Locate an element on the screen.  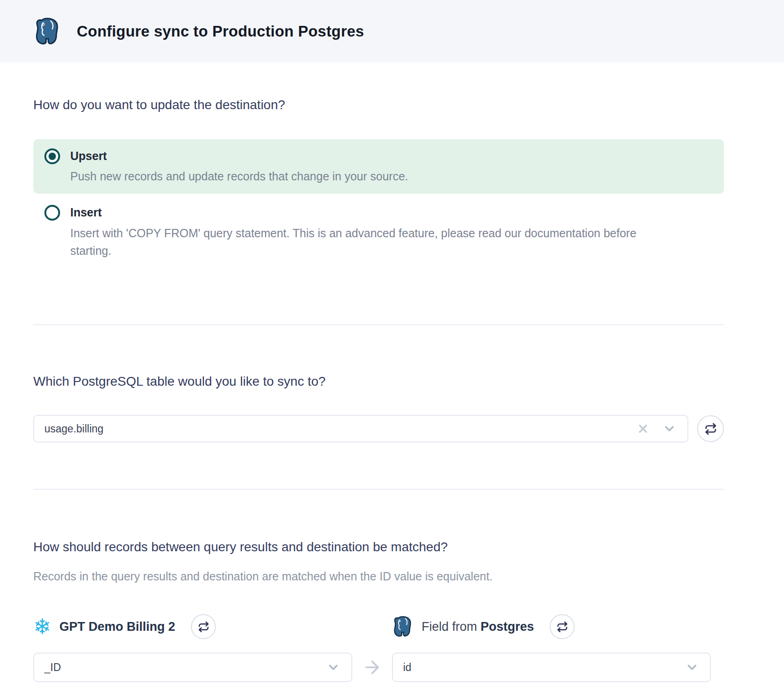
refresh-destination-fields-button is located at coordinates (562, 627).